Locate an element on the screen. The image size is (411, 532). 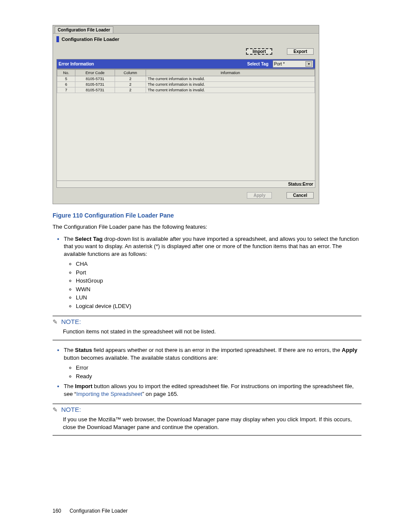
col-column: Column is located at coordinates (131, 73).